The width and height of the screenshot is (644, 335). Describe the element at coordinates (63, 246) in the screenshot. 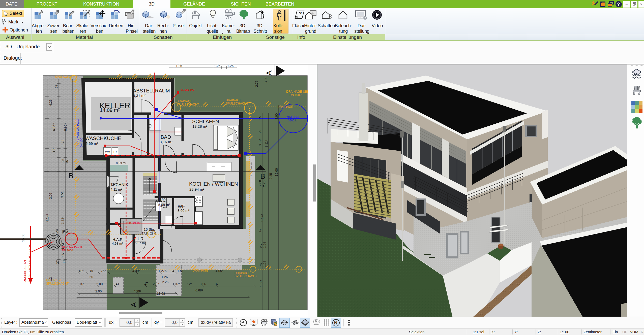

I see `svg-text: 1.73` at that location.